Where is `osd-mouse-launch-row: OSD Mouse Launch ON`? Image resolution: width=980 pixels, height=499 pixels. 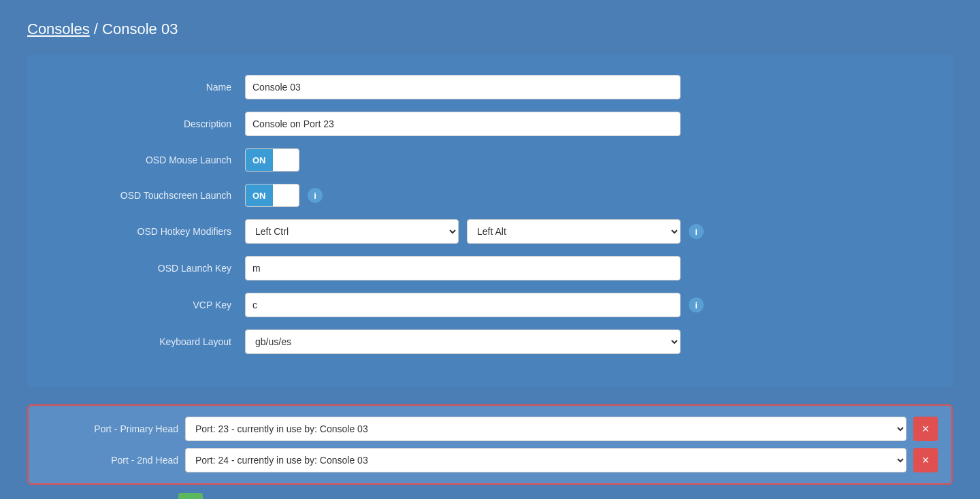
osd-mouse-launch-row: OSD Mouse Launch ON is located at coordinates (490, 160).